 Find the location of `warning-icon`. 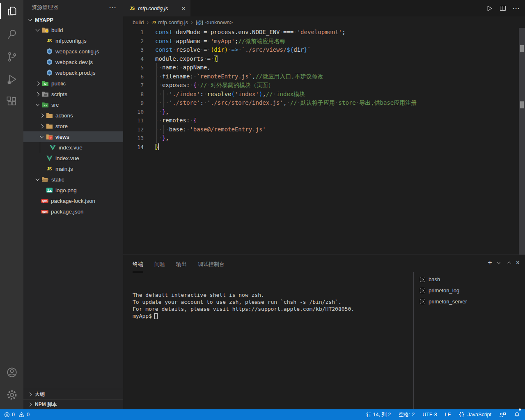

warning-icon is located at coordinates (21, 415).